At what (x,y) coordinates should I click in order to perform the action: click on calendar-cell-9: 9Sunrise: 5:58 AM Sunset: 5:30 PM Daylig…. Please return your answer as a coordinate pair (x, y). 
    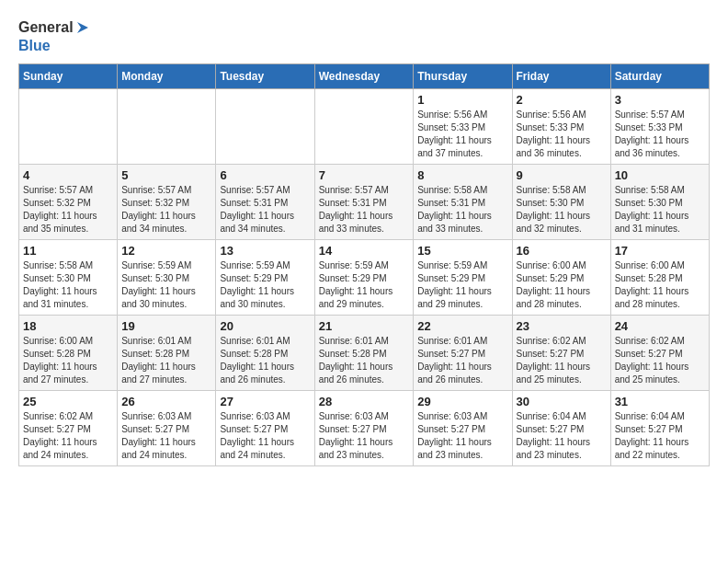
    Looking at the image, I should click on (561, 202).